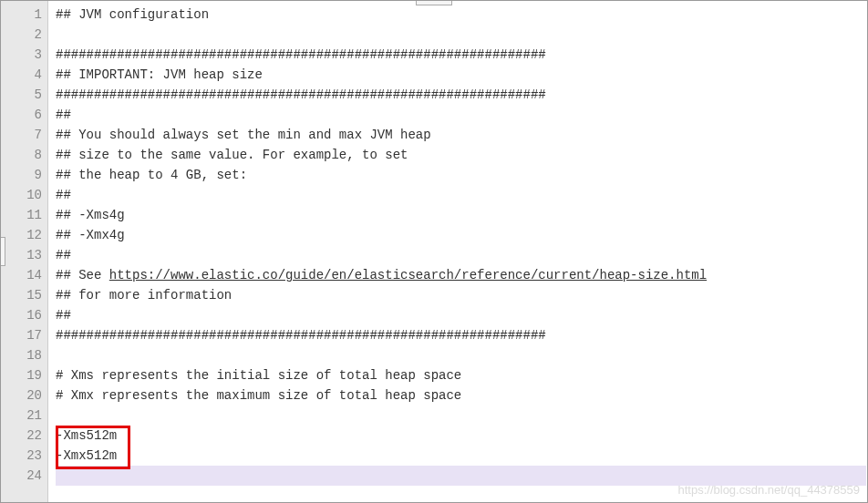 The image size is (868, 503). What do you see at coordinates (27, 95) in the screenshot?
I see `line-number: 5` at bounding box center [27, 95].